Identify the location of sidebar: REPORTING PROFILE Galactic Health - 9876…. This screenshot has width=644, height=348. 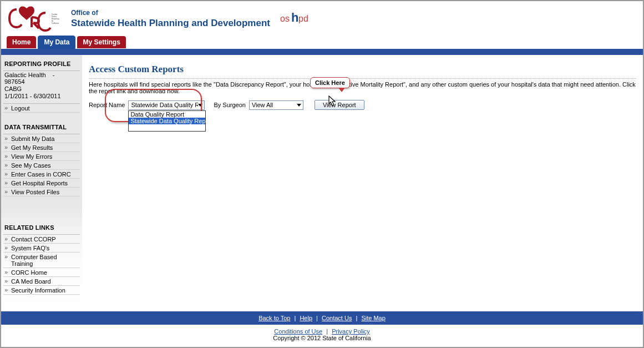
(42, 183).